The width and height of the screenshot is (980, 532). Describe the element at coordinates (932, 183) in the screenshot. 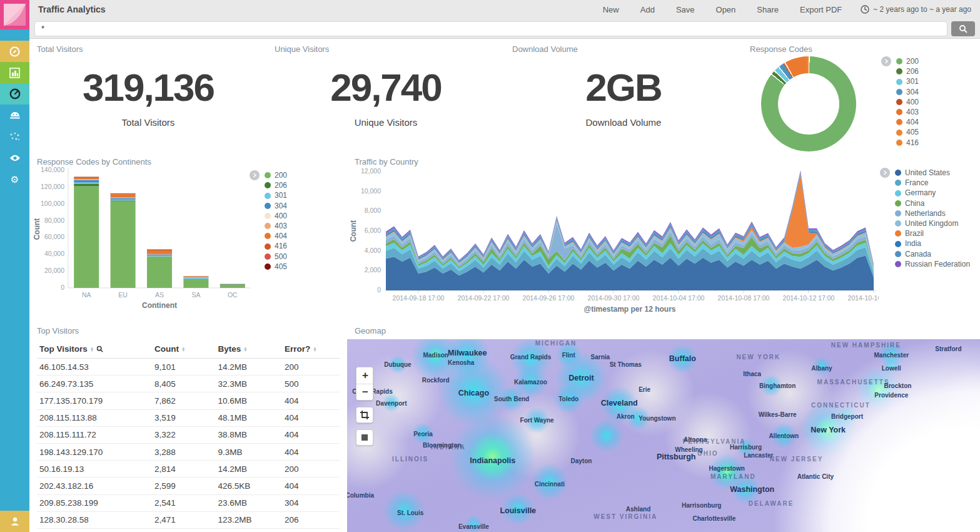

I see `legend-item: France` at that location.